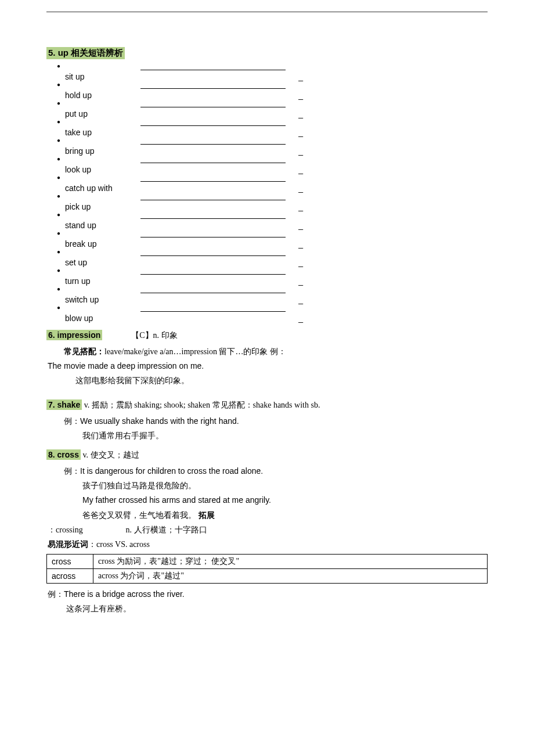 Image resolution: width=534 pixels, height=756 pixels. I want to click on cell-cross-def: cross 为励词，表"越过；穿过； 使交叉", so click(290, 562).